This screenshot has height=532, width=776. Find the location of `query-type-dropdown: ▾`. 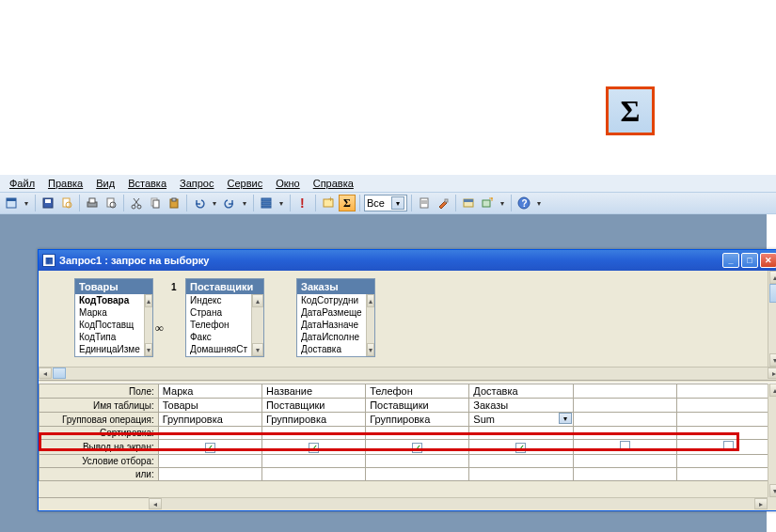

query-type-dropdown: ▾ is located at coordinates (281, 203).